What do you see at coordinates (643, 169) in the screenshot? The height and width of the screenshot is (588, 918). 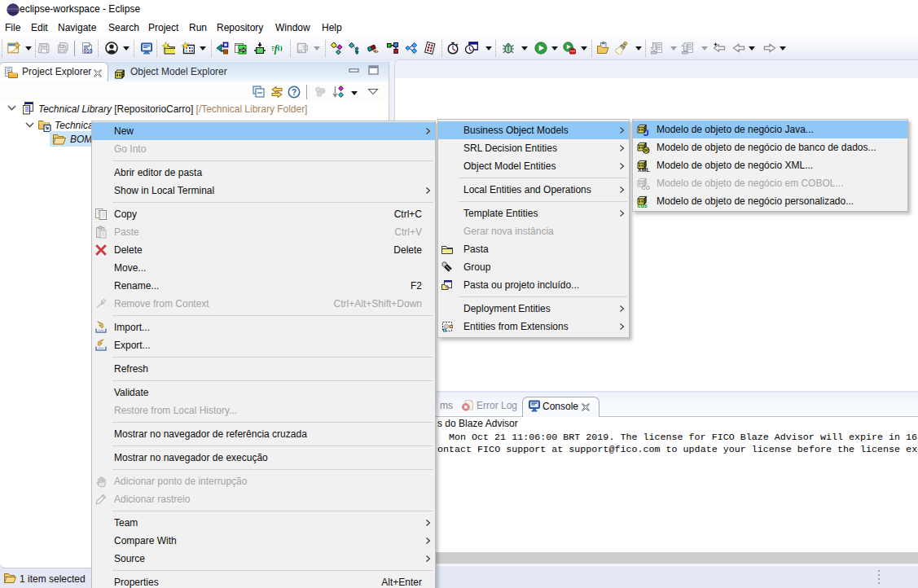 I see `svg-text: XML` at bounding box center [643, 169].